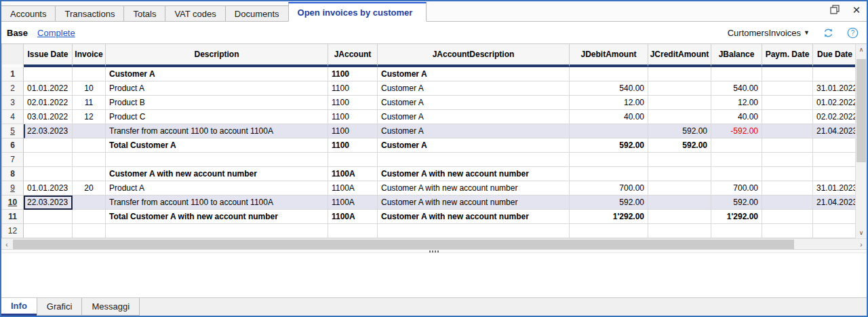  What do you see at coordinates (403, 244) in the screenshot?
I see `horizontal-scroll-thumb` at bounding box center [403, 244].